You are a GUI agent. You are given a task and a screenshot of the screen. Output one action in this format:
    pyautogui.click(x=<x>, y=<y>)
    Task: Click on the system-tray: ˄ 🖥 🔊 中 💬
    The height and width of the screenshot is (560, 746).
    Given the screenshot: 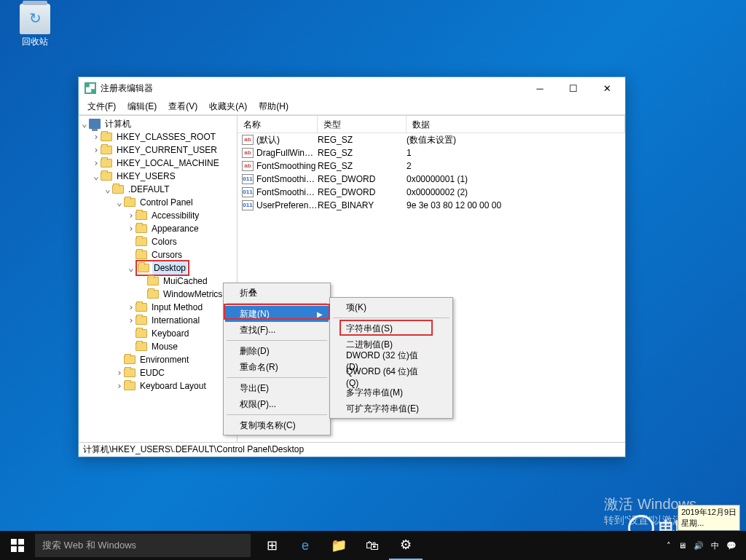 What is the action you would take?
    pyautogui.click(x=704, y=546)
    